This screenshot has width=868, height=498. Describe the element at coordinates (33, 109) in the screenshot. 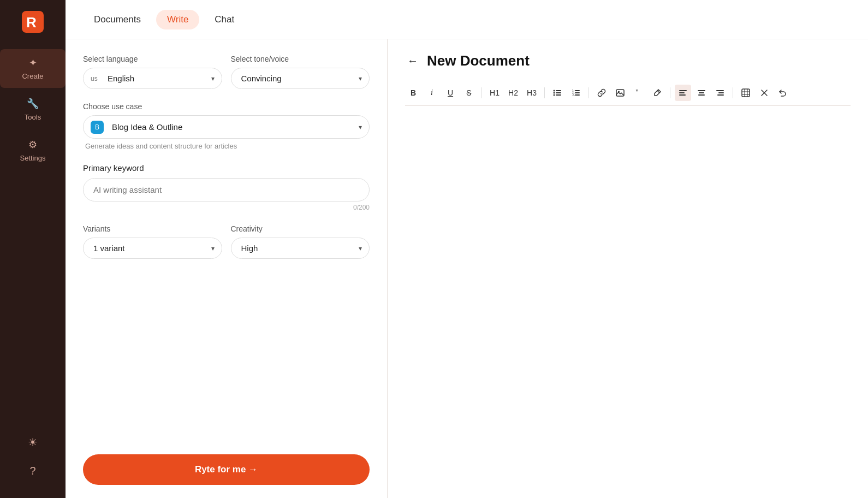

I see `sidebar-item-tools: 🔧 Tools` at that location.